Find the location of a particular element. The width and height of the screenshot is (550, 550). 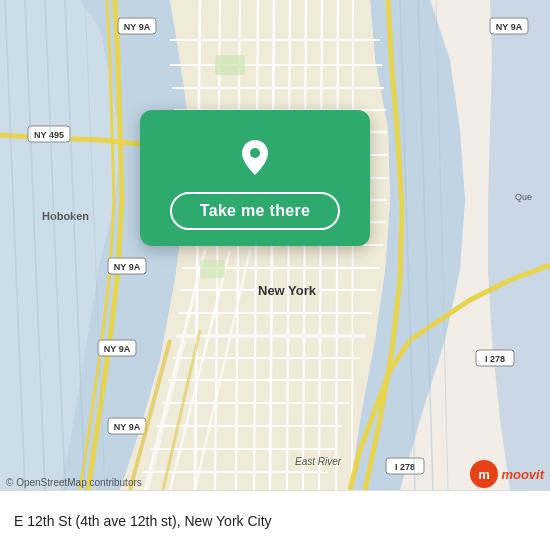

svg-text: New York is located at coordinates (288, 290).